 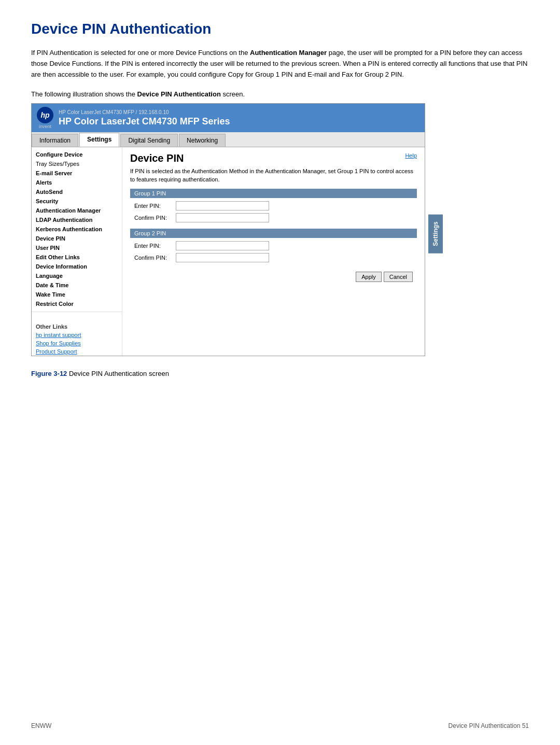 What do you see at coordinates (155, 258) in the screenshot?
I see `group2-confirm-label: Confirm PIN:` at bounding box center [155, 258].